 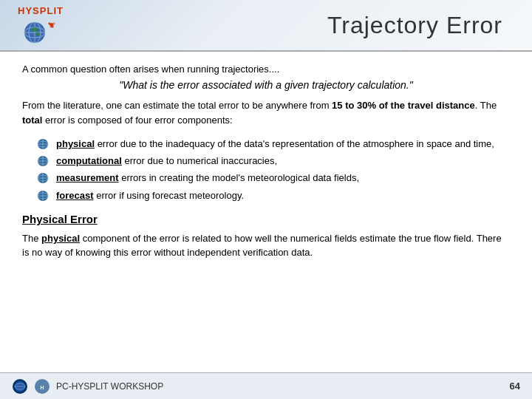 I want to click on header: HYSPLIT Trajectory Error, so click(x=266, y=26).